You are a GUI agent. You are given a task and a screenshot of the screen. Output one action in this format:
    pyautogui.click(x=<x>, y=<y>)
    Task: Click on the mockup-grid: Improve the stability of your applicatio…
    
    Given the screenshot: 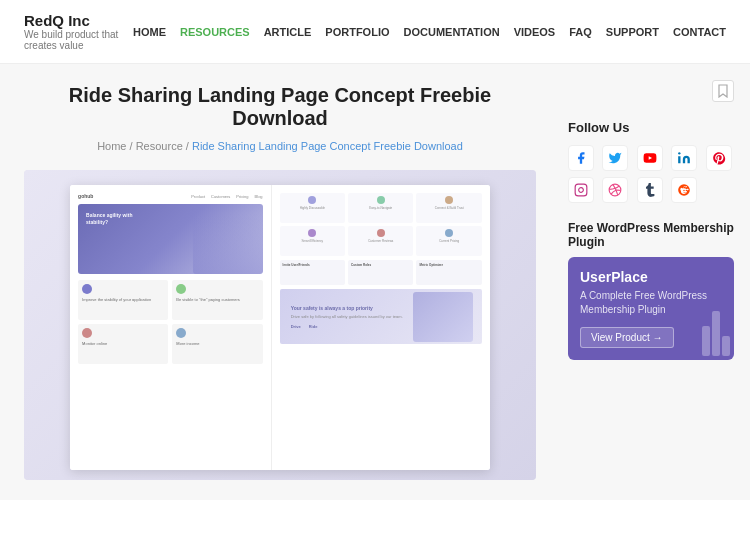 What is the action you would take?
    pyautogui.click(x=170, y=322)
    